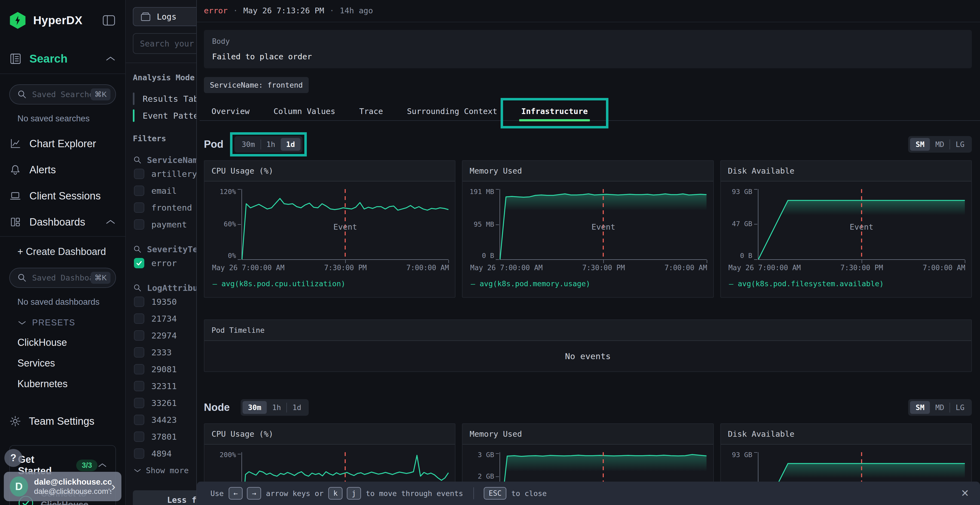 This screenshot has height=505, width=980. I want to click on tab-trace: Trace, so click(371, 111).